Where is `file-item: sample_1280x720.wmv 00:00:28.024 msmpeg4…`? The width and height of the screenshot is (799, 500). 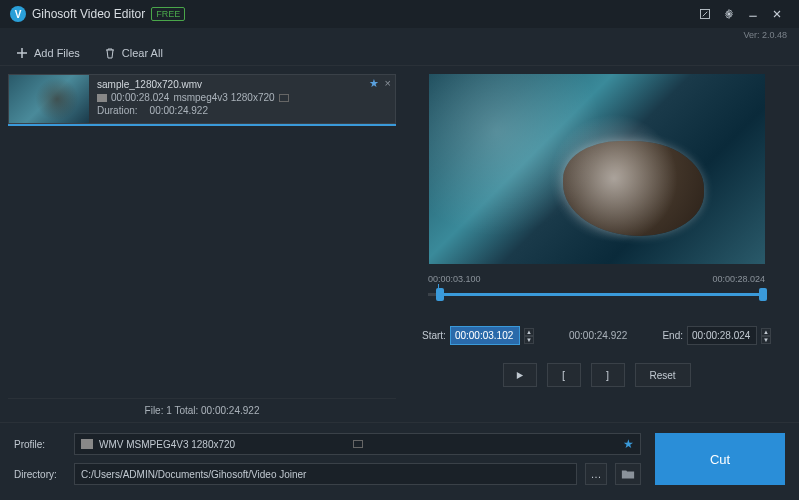
file-item: sample_1280x720.wmv 00:00:28.024 msmpeg4… is located at coordinates (202, 99).